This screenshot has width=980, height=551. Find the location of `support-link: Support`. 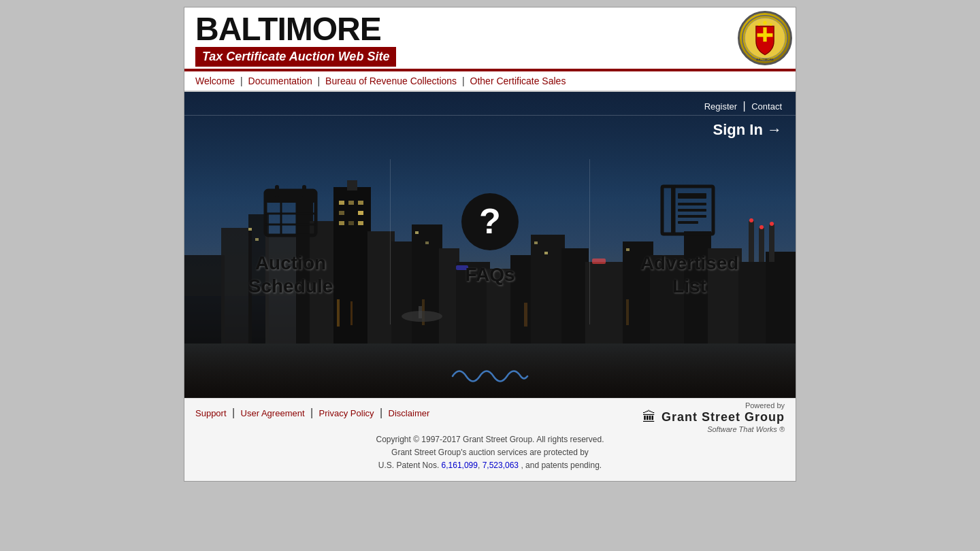

support-link: Support is located at coordinates (211, 414).